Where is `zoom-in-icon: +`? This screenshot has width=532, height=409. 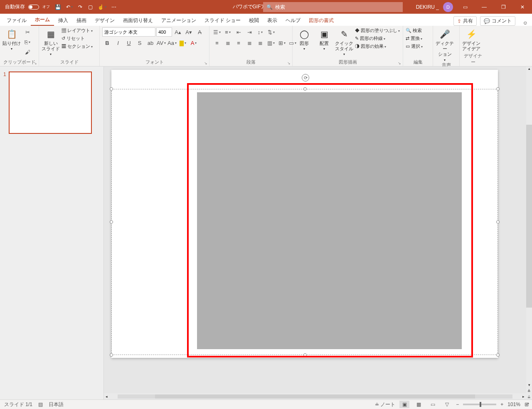
zoom-in-icon: + is located at coordinates (502, 404).